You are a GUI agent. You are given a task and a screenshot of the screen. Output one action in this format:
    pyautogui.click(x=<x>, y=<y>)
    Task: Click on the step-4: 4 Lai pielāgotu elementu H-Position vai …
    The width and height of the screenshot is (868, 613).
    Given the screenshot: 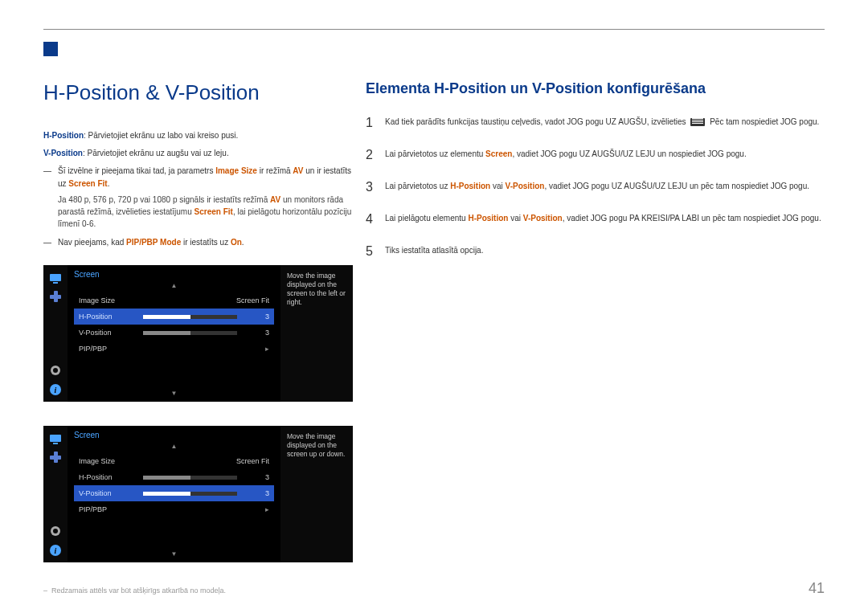 What is the action you would take?
    pyautogui.click(x=599, y=219)
    